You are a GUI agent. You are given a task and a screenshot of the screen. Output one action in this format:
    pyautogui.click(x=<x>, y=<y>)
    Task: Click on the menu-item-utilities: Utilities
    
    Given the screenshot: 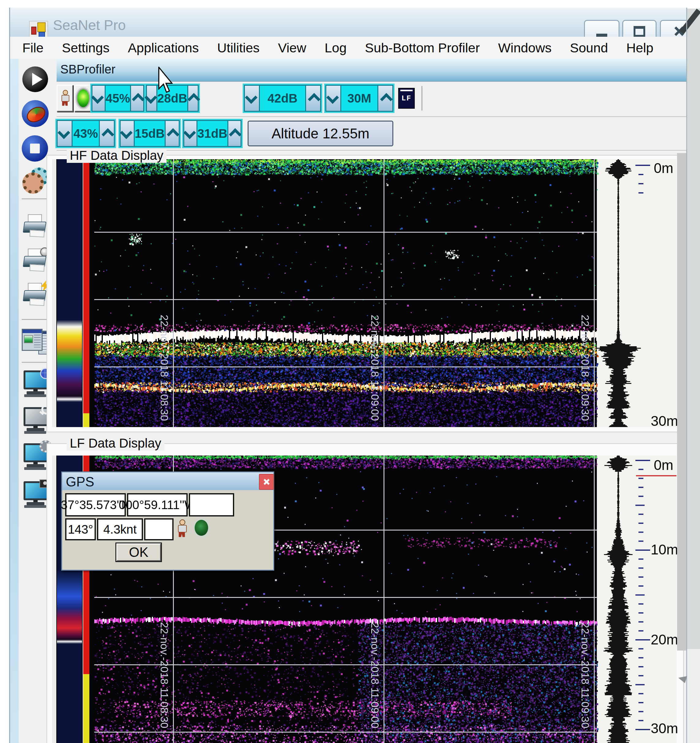 What is the action you would take?
    pyautogui.click(x=238, y=48)
    